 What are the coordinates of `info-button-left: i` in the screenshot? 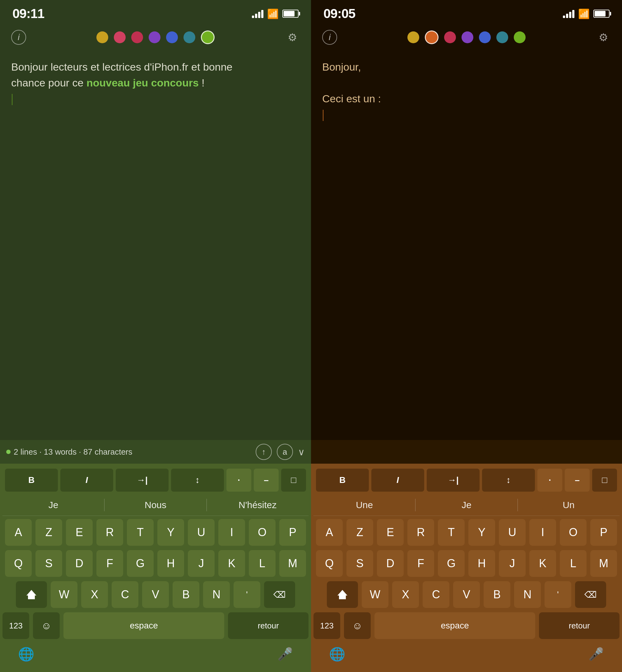 It's located at (19, 37).